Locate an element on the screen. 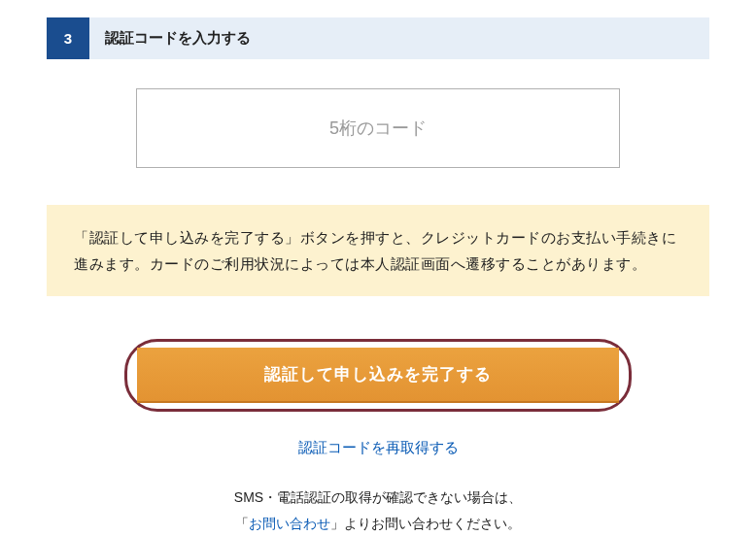  verify-complete-button: 認証して申し込みを完了する is located at coordinates (378, 375).